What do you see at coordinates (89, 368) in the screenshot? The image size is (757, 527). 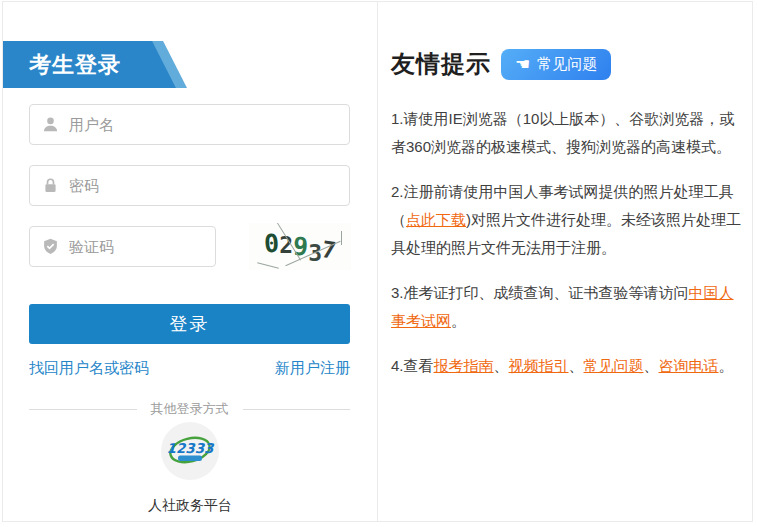 I see `forgot-credentials-link: 找回用户名或密码` at bounding box center [89, 368].